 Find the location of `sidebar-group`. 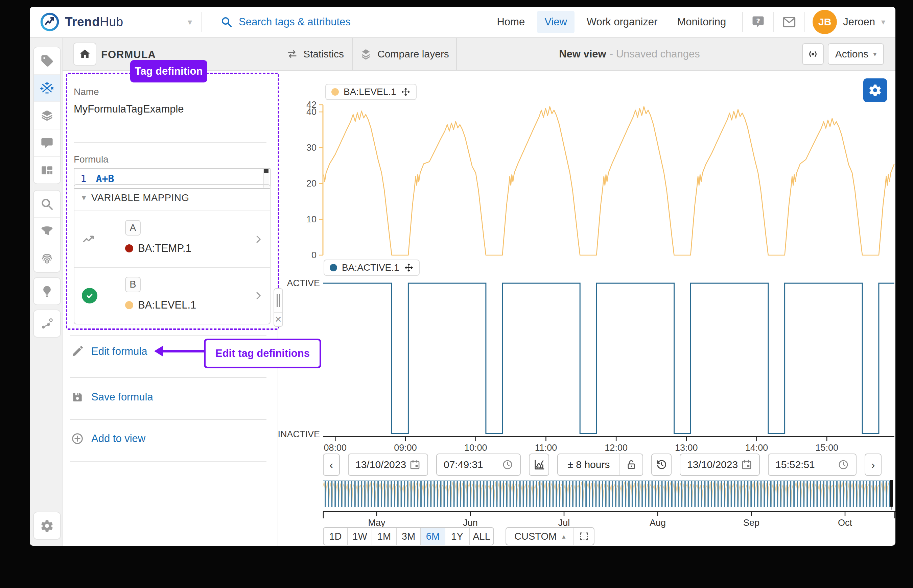

sidebar-group is located at coordinates (47, 525).